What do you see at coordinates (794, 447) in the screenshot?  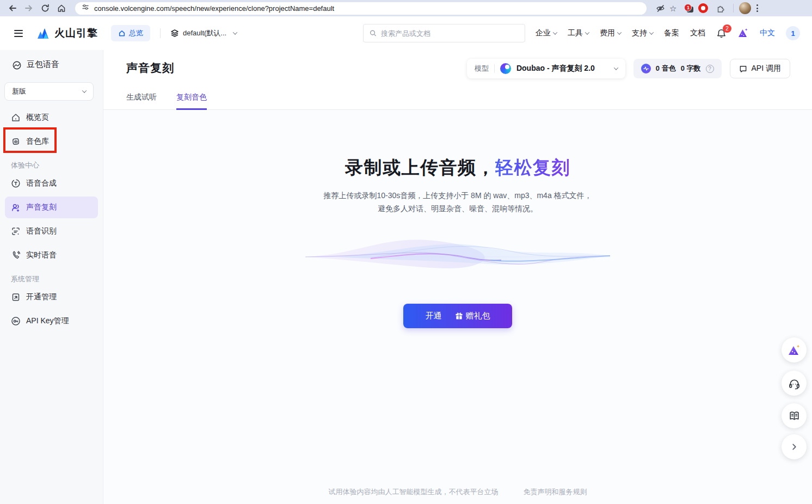 I see `chevron-right-icon` at bounding box center [794, 447].